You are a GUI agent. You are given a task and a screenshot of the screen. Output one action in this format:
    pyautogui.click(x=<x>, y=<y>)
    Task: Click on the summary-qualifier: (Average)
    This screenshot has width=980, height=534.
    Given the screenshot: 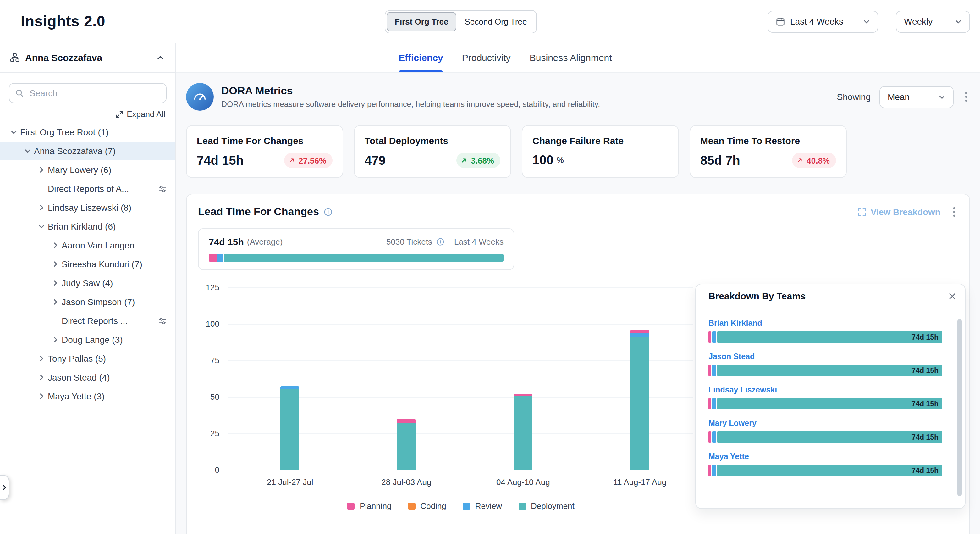 What is the action you would take?
    pyautogui.click(x=265, y=242)
    